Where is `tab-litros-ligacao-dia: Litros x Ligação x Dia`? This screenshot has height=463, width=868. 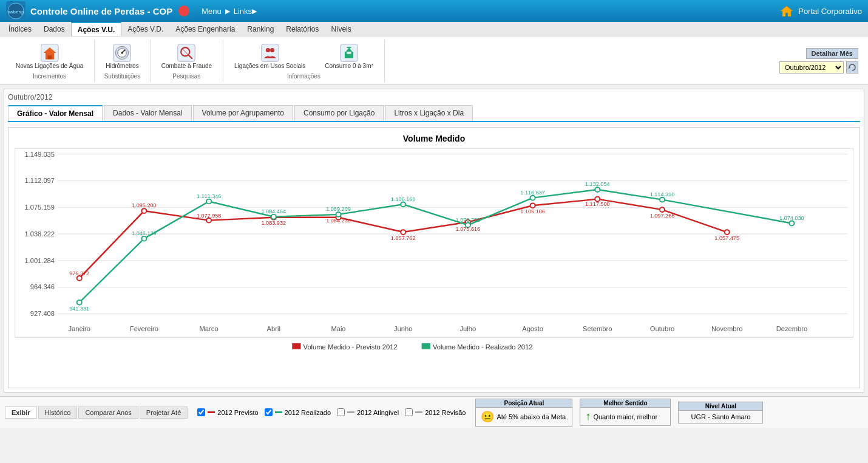 tab-litros-ligacao-dia: Litros x Ligação x Dia is located at coordinates (429, 113).